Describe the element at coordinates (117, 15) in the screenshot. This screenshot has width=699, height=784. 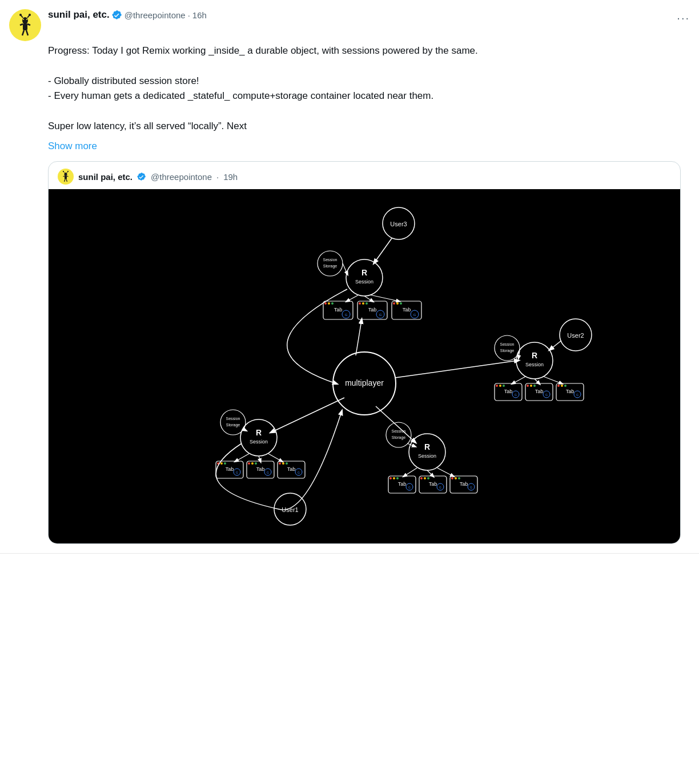
I see `verified-icon` at that location.